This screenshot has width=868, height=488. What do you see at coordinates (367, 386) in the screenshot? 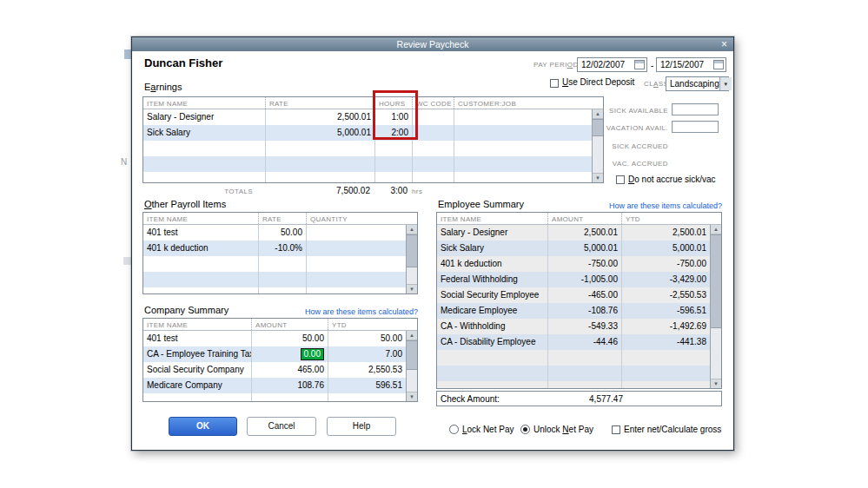
I see `ytd-cell: 596.51` at bounding box center [367, 386].